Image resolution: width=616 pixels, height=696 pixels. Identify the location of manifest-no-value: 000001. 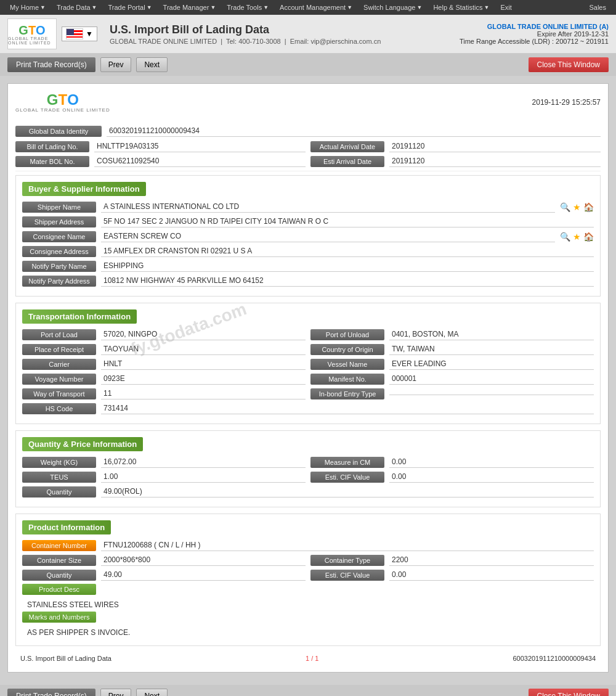
(492, 379).